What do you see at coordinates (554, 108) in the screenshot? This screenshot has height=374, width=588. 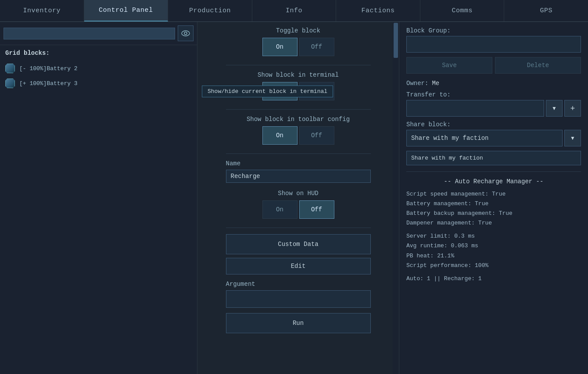 I see `transfer-dropdown-button: ▼` at bounding box center [554, 108].